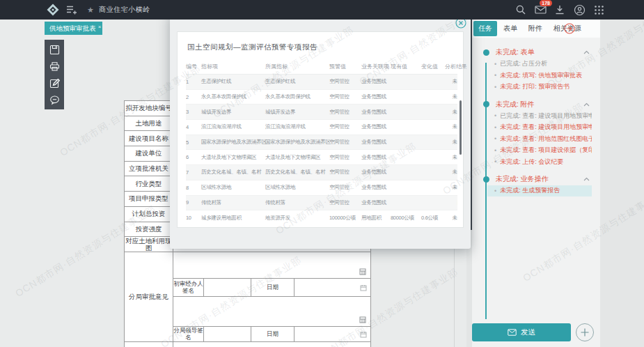  Describe the element at coordinates (233, 157) in the screenshot. I see `table-cell: 大遗址及地下文物埋藏区` at that location.